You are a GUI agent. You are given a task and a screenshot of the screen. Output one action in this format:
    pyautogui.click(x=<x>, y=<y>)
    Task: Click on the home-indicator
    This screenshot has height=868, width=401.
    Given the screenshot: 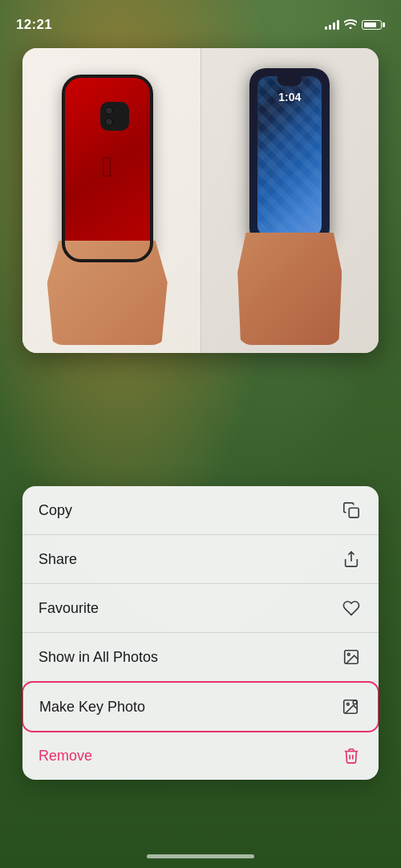 What is the action you would take?
    pyautogui.click(x=200, y=857)
    